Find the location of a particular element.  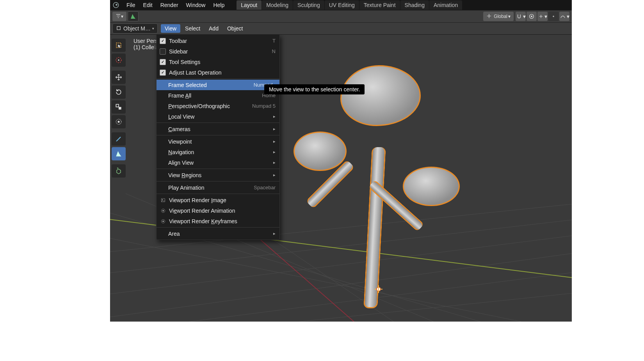

active-tool-icon is located at coordinates (133, 16).